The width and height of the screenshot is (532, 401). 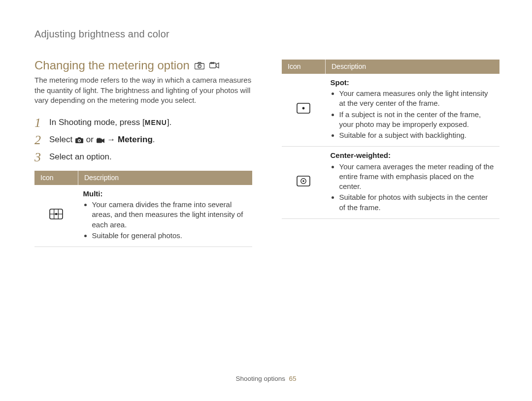 I want to click on step-1-text-b: ]., so click(x=169, y=122).